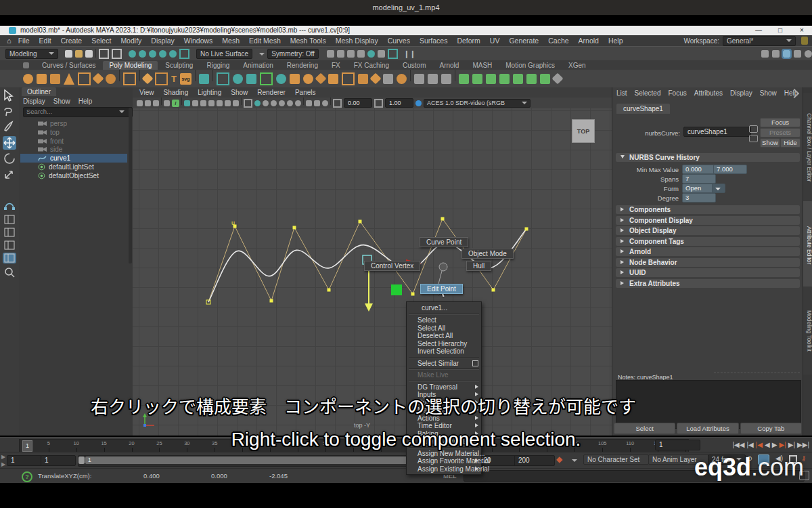 Image resolution: width=812 pixels, height=508 pixels. What do you see at coordinates (333, 79) in the screenshot?
I see `cubepoke-icon` at bounding box center [333, 79].